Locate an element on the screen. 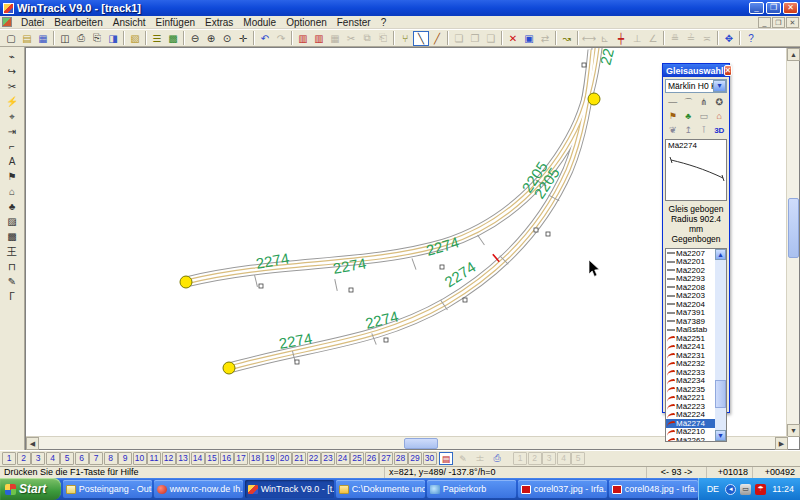 The width and height of the screenshot is (800, 500). height-mark-1-button: ≞ is located at coordinates (675, 38).